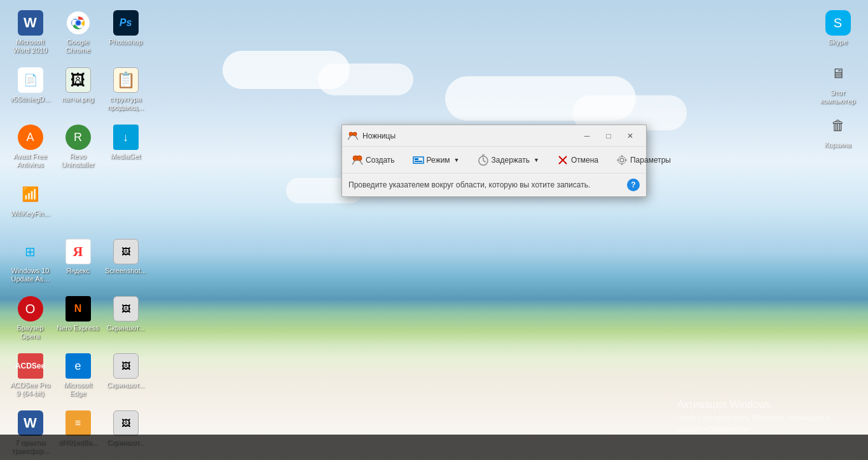  What do you see at coordinates (366, 79) in the screenshot?
I see `cloud-decoration` at bounding box center [366, 79].